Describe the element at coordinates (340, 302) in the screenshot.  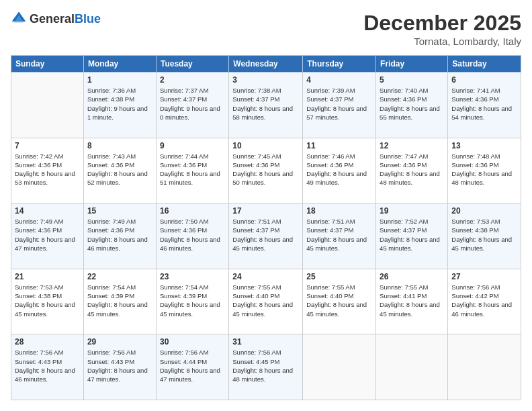
I see `calendar-cell: 25Sunrise: 7:55 AMSunset: 4:40 PMDayligh…` at that location.